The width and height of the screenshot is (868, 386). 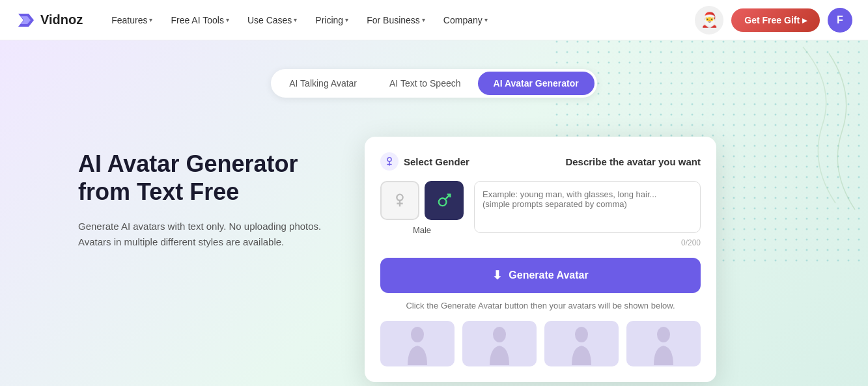 What do you see at coordinates (425, 161) in the screenshot?
I see `select-gender-section: Select Gender` at bounding box center [425, 161].